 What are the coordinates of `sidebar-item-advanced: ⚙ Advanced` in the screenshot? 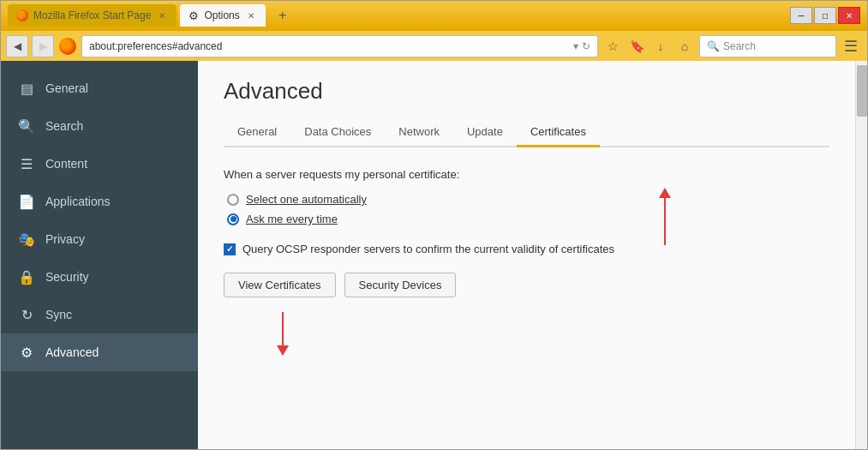 It's located at (99, 352).